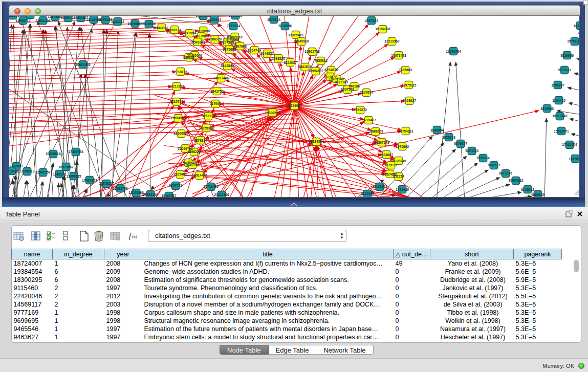  What do you see at coordinates (399, 55) in the screenshot?
I see `svg-text: 10973493` at bounding box center [399, 55].